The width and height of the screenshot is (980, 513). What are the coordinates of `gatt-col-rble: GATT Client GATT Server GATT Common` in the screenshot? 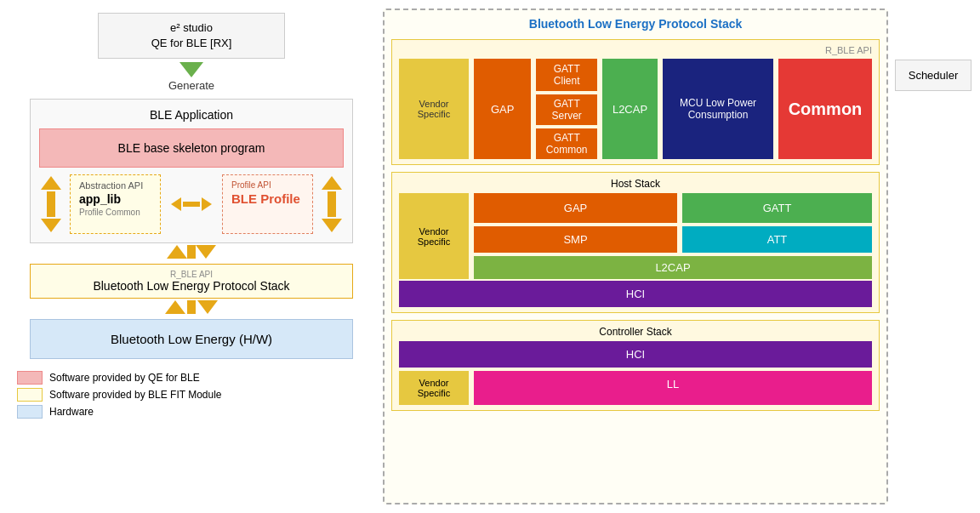 It's located at (567, 109).